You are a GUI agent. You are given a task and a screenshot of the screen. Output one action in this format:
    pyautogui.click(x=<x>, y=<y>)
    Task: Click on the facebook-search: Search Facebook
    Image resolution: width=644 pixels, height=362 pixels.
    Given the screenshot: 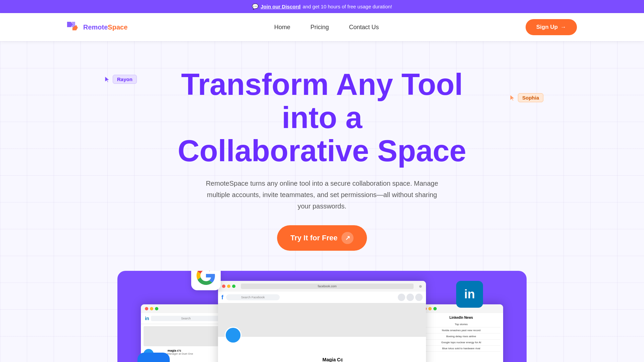 What is the action you would take?
    pyautogui.click(x=253, y=297)
    